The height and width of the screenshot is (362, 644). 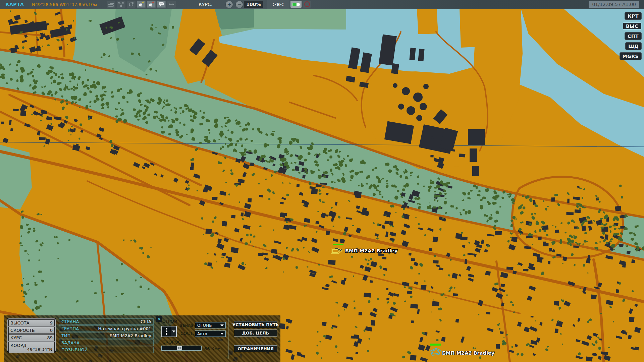 I want to click on chat-icon, so click(x=161, y=4).